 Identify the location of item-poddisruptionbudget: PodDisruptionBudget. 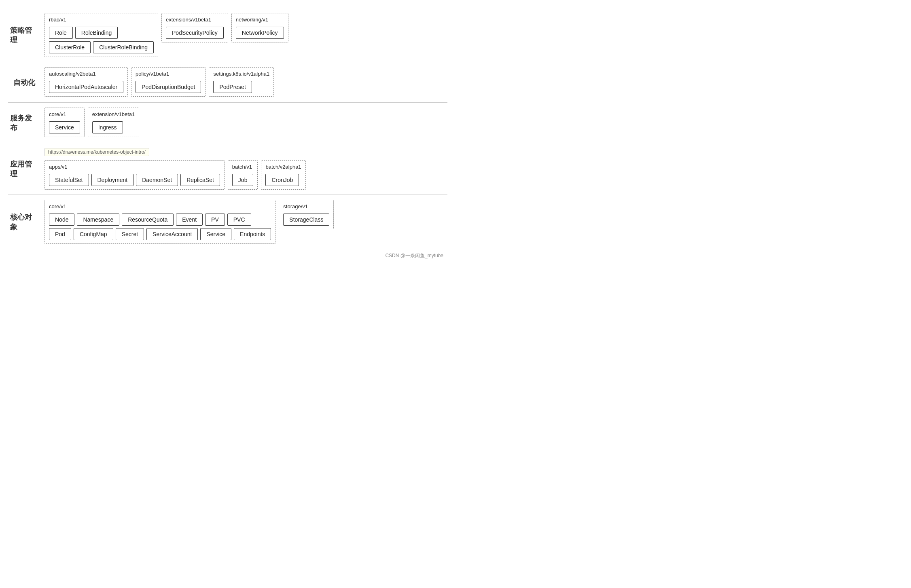
(168, 87).